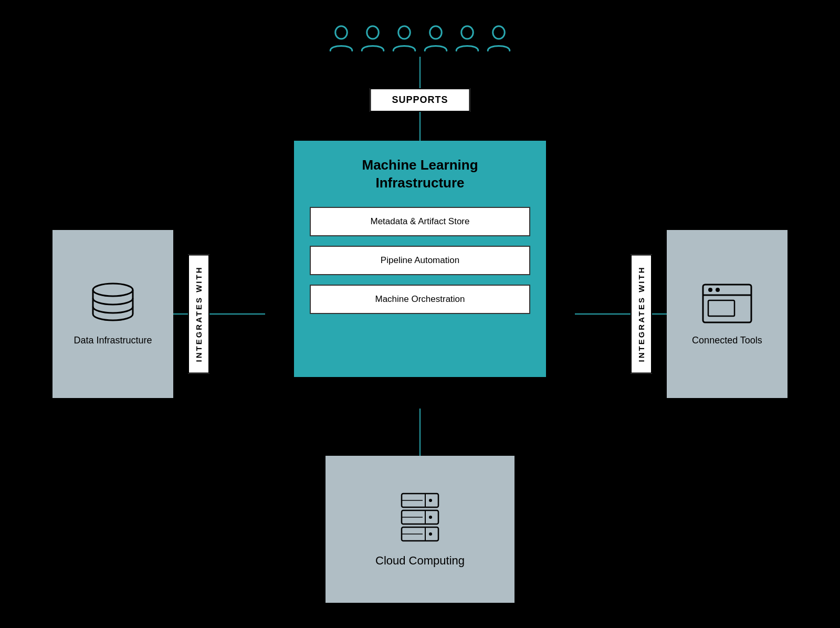 The height and width of the screenshot is (628, 840). What do you see at coordinates (727, 303) in the screenshot?
I see `connected-tools-icon` at bounding box center [727, 303].